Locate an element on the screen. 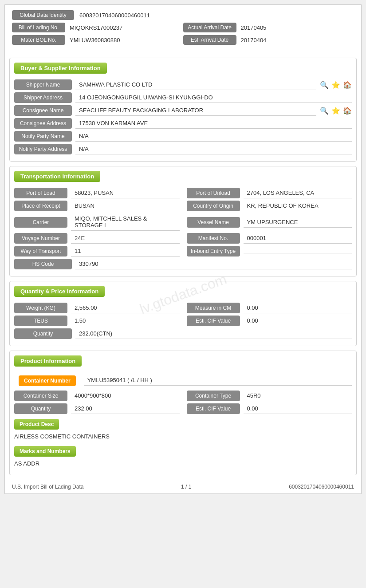 This screenshot has width=366, height=588. product-desc-text: AIRLESS COSMETIC CONTAINERS is located at coordinates (183, 437).